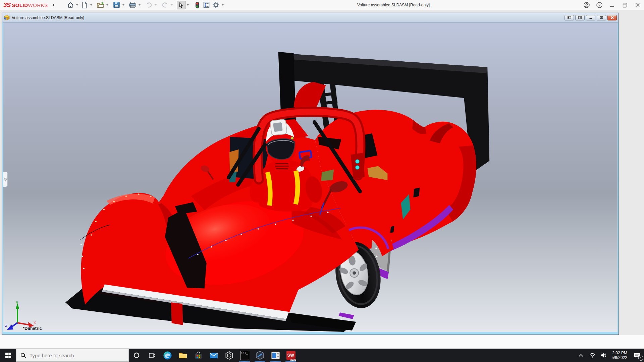 The width and height of the screenshot is (644, 362). Describe the element at coordinates (23, 355) in the screenshot. I see `search-icon` at that location.